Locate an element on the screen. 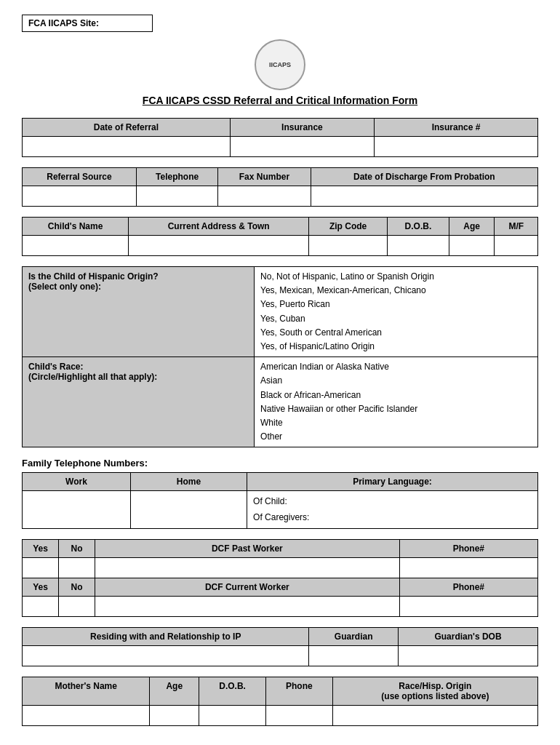  col-residing: Residing with and Relationship to IP is located at coordinates (166, 637).